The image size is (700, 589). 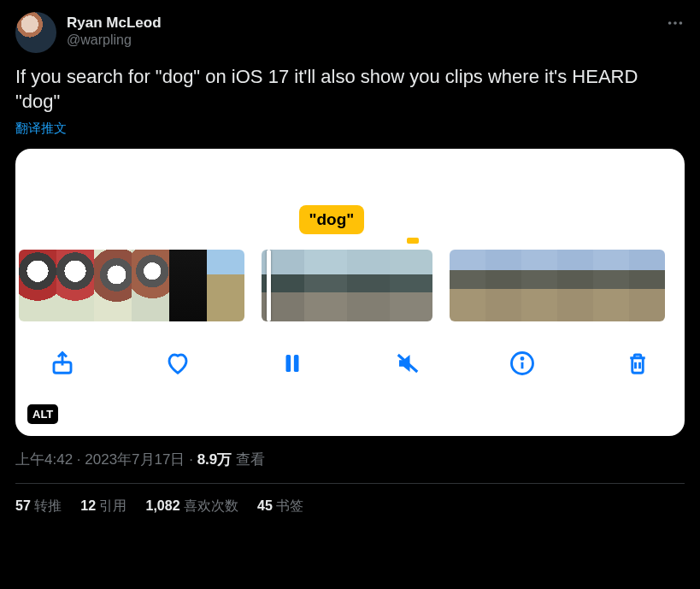 What do you see at coordinates (36, 32) in the screenshot?
I see `avatar` at bounding box center [36, 32].